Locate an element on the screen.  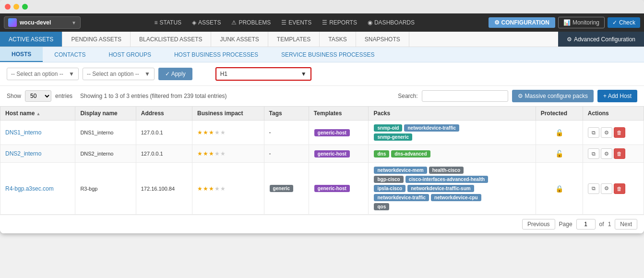
th-templates: Templates is located at coordinates (339, 113).